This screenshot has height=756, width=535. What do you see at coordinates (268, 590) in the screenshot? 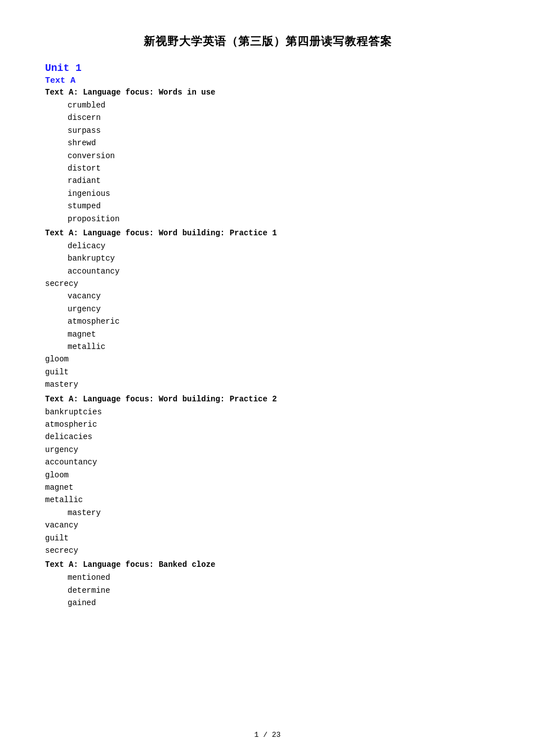
I see `banked-cloze-list: mentioned determine gained` at bounding box center [268, 590].